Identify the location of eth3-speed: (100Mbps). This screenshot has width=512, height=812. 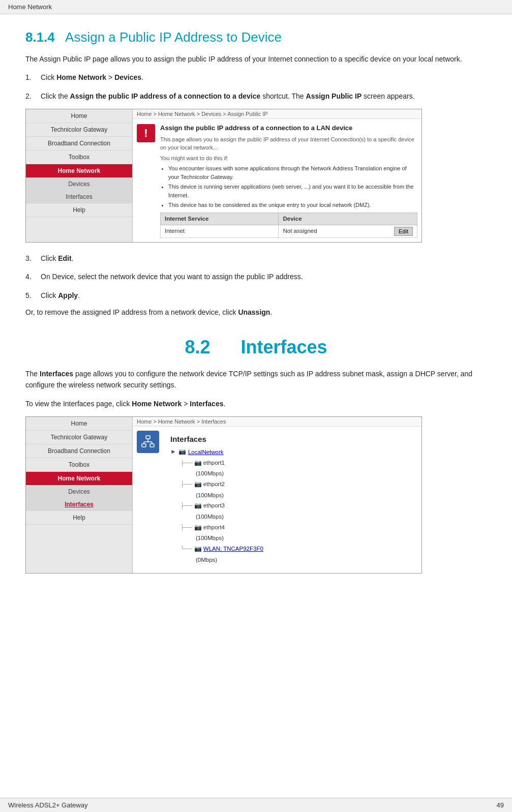
(202, 517).